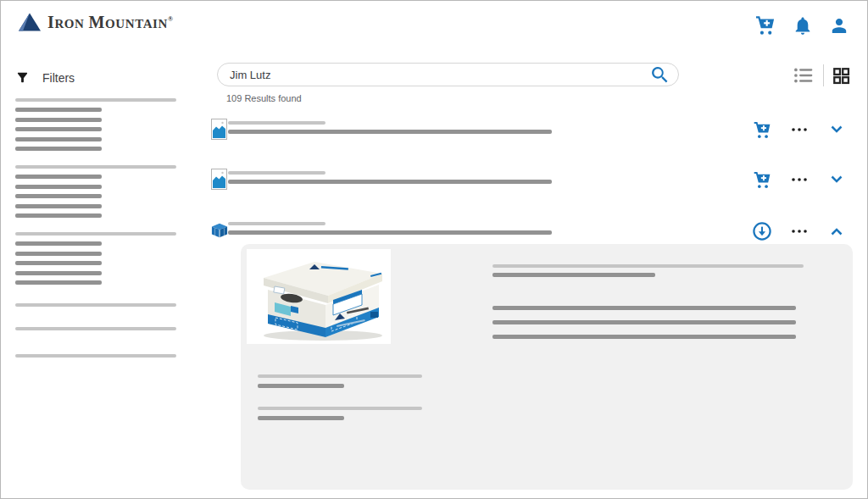 The width and height of the screenshot is (868, 499). I want to click on grid-view-icon, so click(841, 76).